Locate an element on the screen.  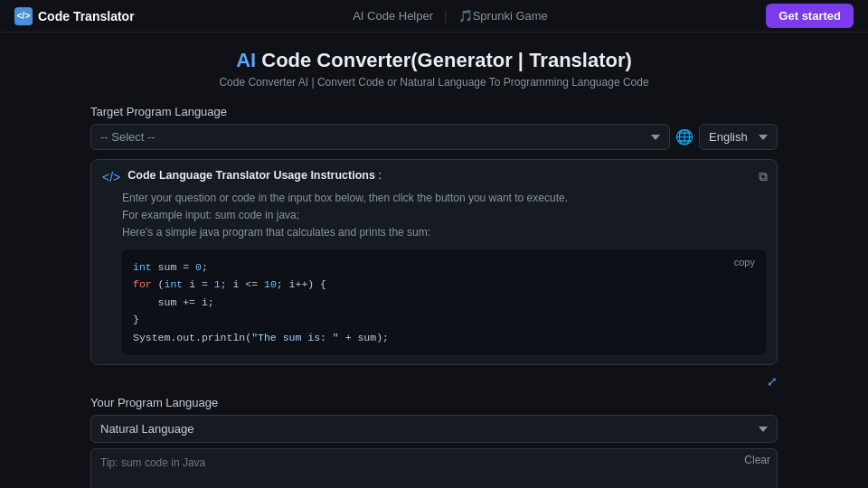
globe-icon: 🌐 is located at coordinates (684, 137).